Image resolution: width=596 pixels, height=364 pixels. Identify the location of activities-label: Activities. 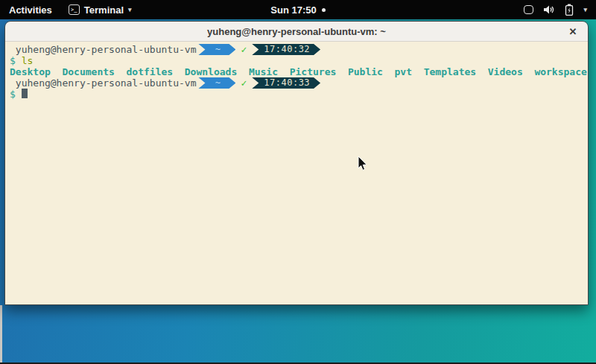
(31, 10).